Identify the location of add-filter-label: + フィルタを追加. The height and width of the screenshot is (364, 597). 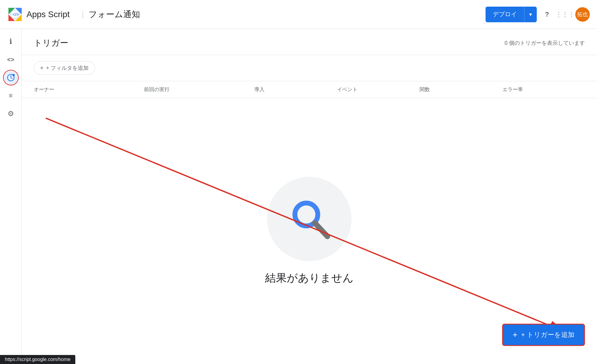
(67, 68).